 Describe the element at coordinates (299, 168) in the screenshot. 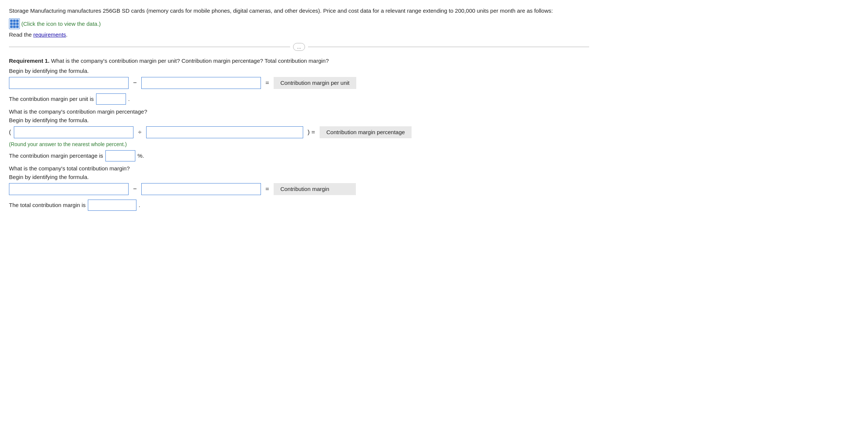

I see `question3-text: What is the company's total contribution…` at that location.